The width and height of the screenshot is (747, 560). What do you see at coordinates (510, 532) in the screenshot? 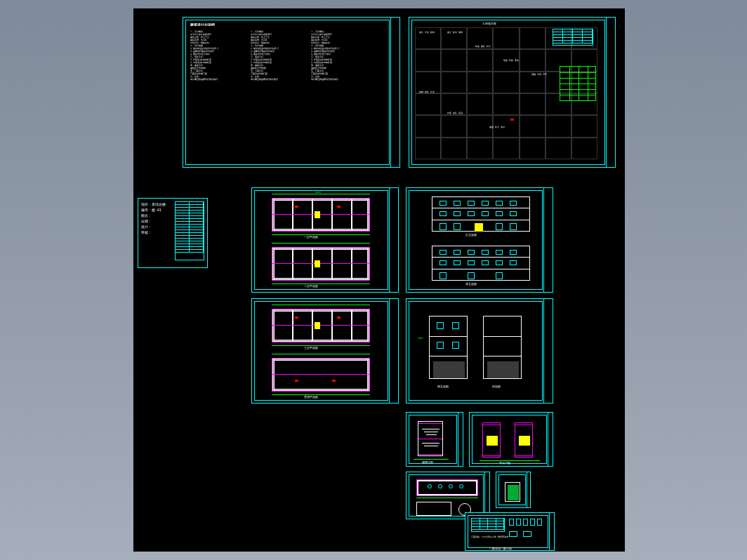
I see `sheet-door: 门窗说明：尺寸以洞口为准 预留安装缝 门窗表及门窗详图` at bounding box center [510, 532].